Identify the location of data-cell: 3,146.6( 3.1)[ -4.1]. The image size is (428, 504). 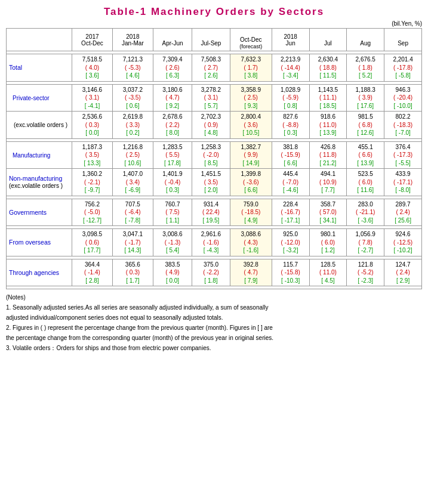
(93, 98).